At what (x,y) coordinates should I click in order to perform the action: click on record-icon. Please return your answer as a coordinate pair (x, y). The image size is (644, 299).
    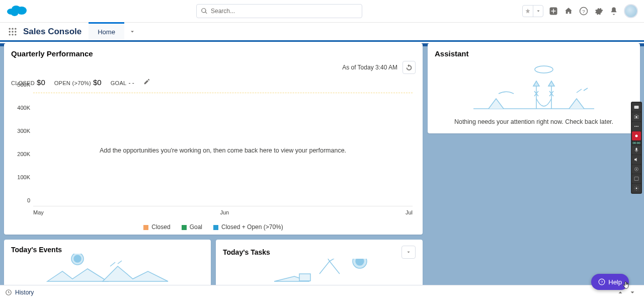
    Looking at the image, I should click on (636, 136).